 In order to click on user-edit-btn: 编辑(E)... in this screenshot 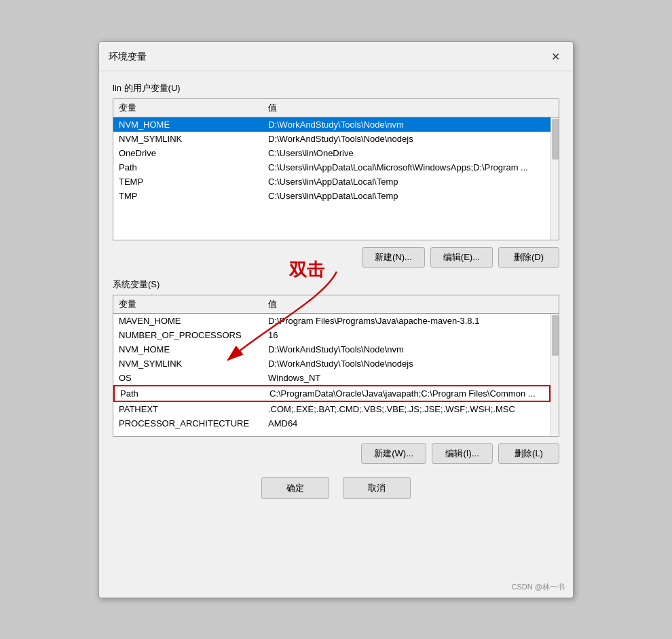, I will do `click(462, 257)`.